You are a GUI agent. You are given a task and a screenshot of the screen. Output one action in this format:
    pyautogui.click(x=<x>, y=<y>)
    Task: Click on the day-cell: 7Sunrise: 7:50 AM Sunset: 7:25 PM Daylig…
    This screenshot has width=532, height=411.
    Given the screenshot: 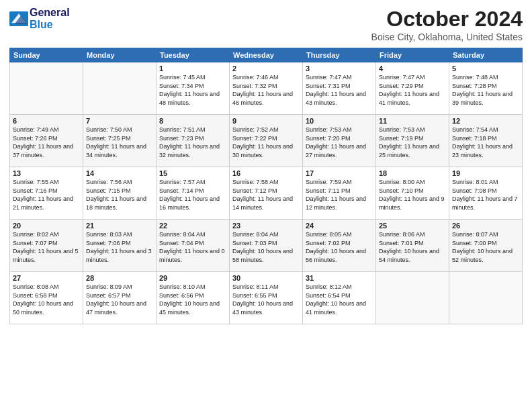 What is the action you would take?
    pyautogui.click(x=120, y=141)
    